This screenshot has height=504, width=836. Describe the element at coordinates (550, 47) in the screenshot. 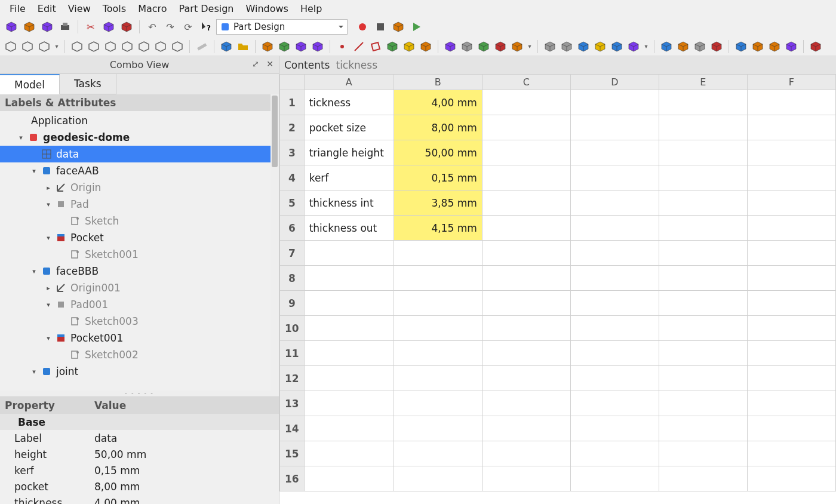

I see `pocket-icon` at that location.